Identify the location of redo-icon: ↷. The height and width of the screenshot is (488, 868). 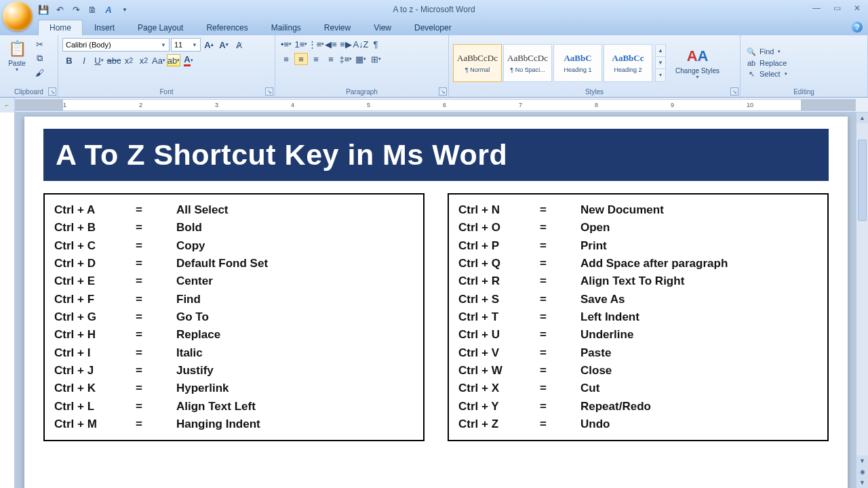
(76, 9).